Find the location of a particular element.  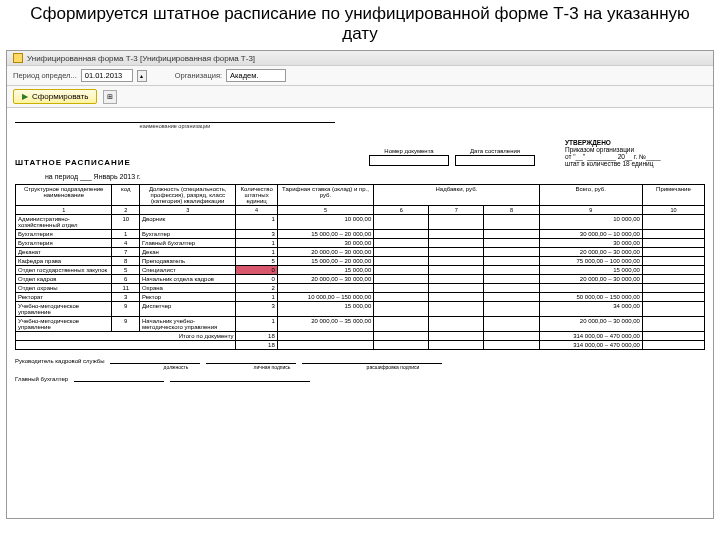

docdate-box is located at coordinates (495, 160).